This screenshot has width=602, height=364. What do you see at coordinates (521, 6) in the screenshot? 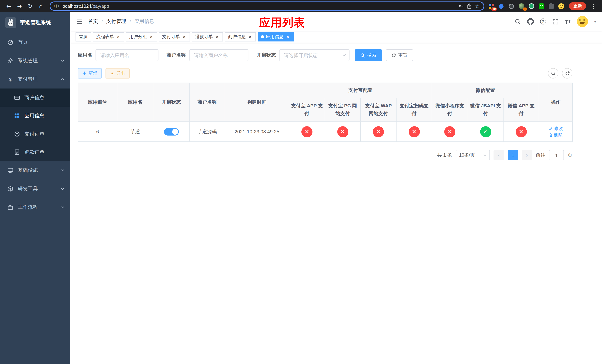
I see `extension-avatar-icon: 1` at bounding box center [521, 6].